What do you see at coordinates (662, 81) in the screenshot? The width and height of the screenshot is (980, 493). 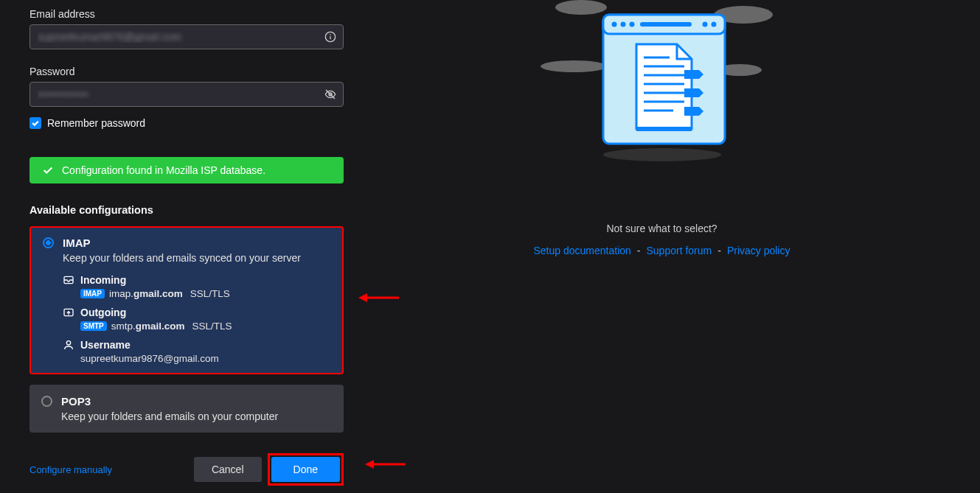 I see `illustration` at bounding box center [662, 81].